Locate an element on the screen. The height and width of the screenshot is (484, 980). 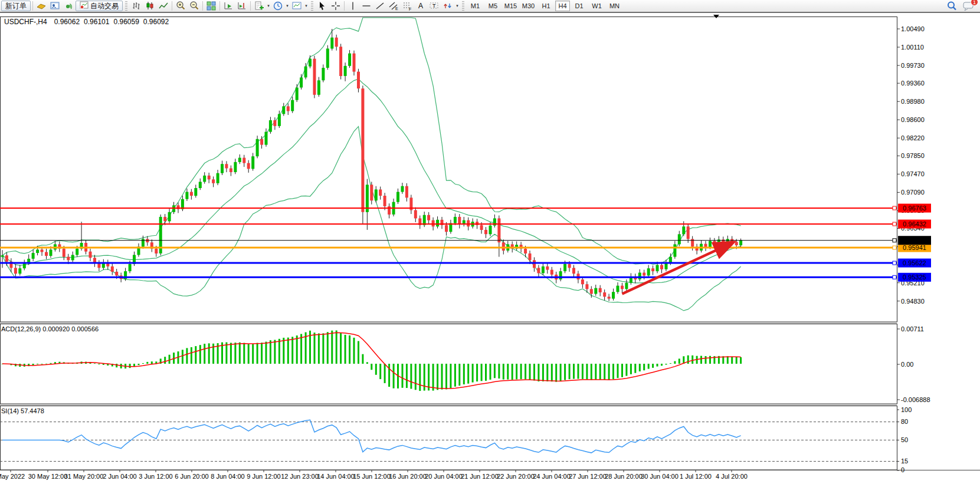
svg-text: F is located at coordinates (410, 9).